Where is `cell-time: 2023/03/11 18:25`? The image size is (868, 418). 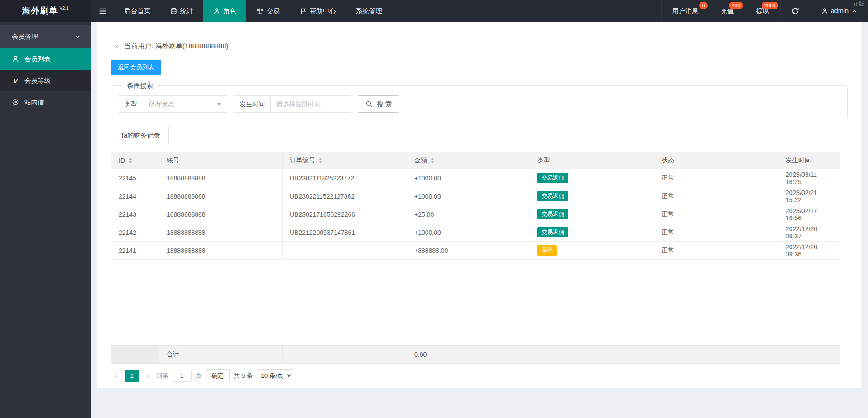 cell-time: 2023/03/11 18:25 is located at coordinates (810, 178).